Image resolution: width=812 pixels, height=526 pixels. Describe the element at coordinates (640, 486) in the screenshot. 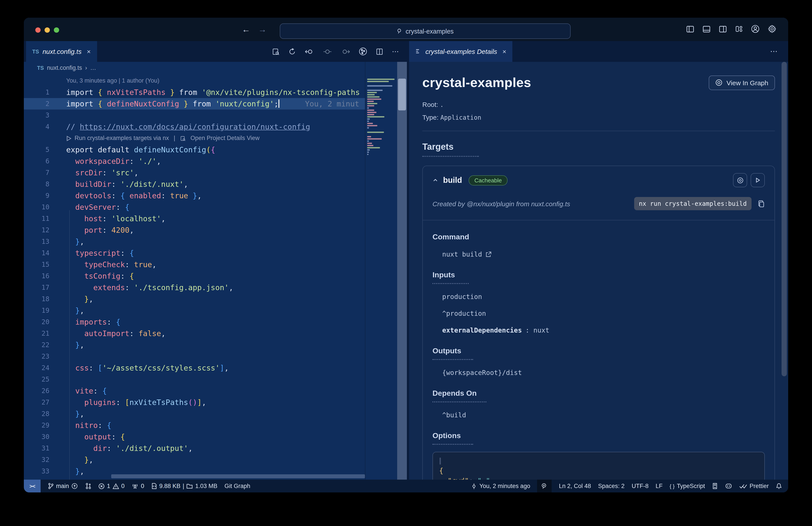

I see `encoding-item: UTF-8` at that location.